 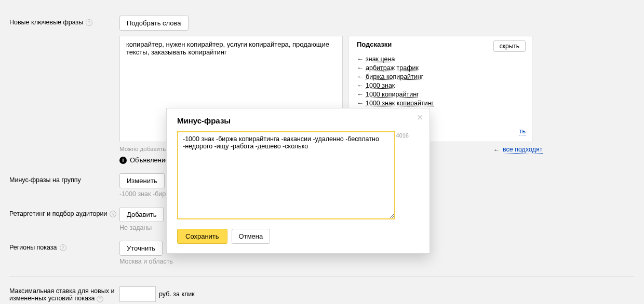 What do you see at coordinates (141, 248) in the screenshot?
I see `refine-button: Уточнить` at bounding box center [141, 248].